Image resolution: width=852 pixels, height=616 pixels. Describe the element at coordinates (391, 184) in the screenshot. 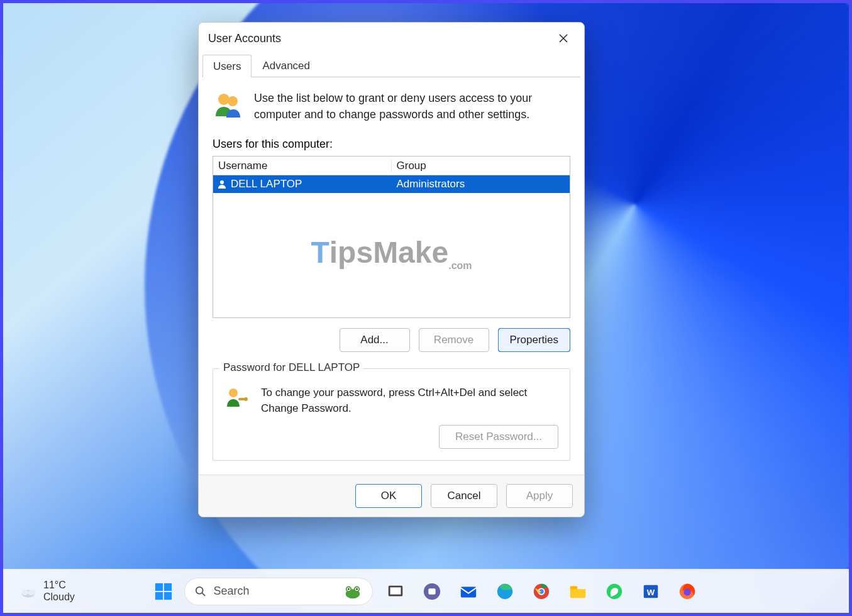

I see `list-row: DELL LAPTOP Administrators` at that location.